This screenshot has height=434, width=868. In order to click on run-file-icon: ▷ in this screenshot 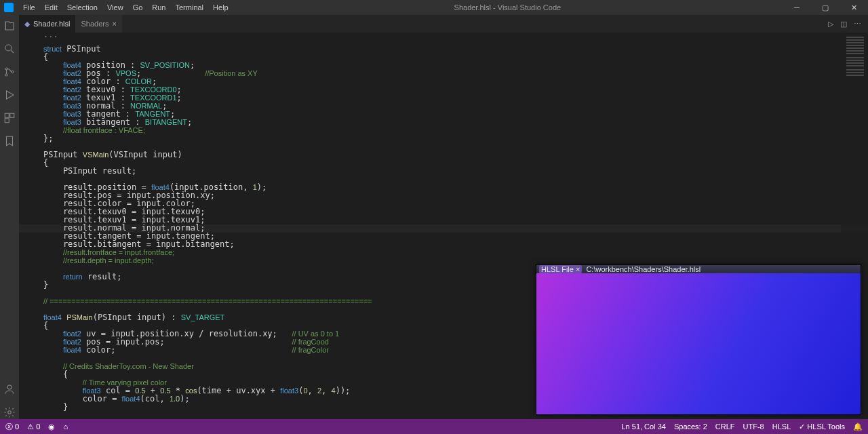, I will do `click(831, 24)`.